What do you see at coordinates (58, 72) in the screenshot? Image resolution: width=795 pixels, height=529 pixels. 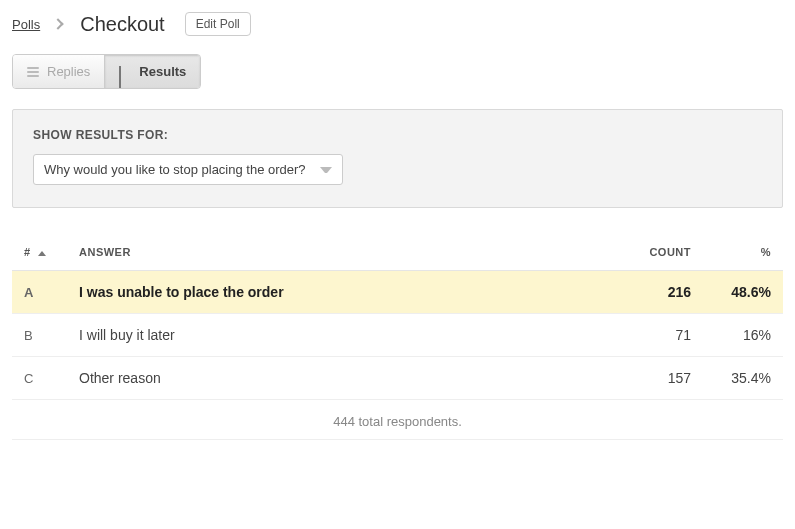 I see `tab-replies: Replies` at bounding box center [58, 72].